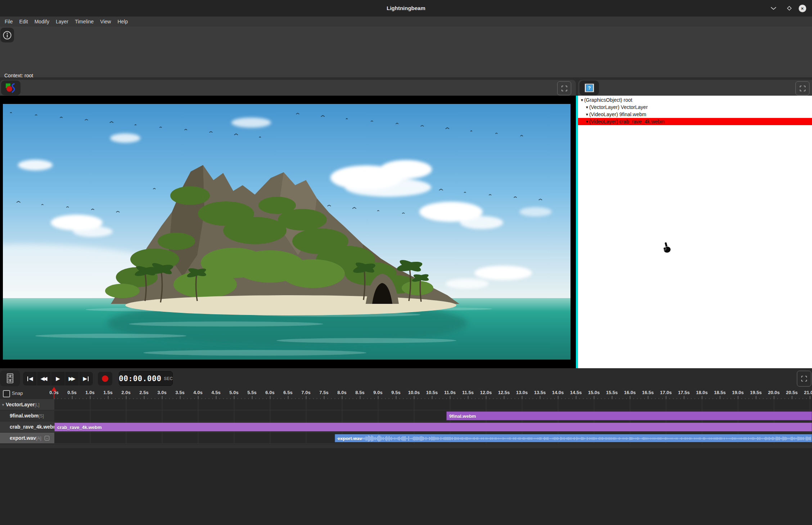 The height and width of the screenshot is (525, 812). What do you see at coordinates (558, 393) in the screenshot?
I see `ruler-label: 14.0s` at bounding box center [558, 393].